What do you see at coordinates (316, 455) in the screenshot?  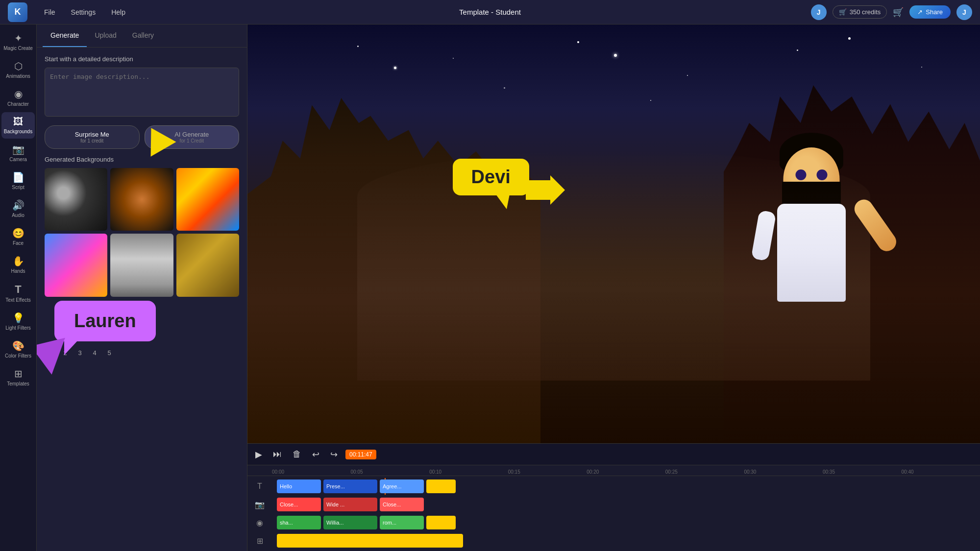 I see `undo-button: ↩` at bounding box center [316, 455].